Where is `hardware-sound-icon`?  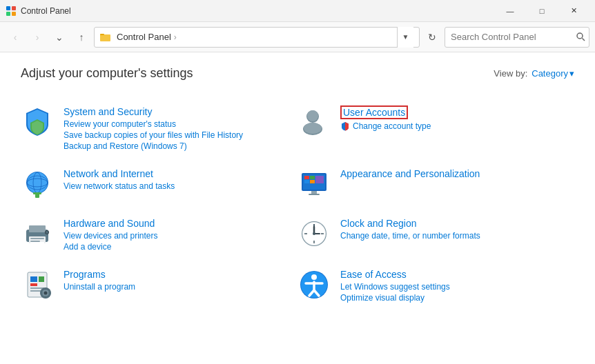 hardware-sound-icon is located at coordinates (37, 234).